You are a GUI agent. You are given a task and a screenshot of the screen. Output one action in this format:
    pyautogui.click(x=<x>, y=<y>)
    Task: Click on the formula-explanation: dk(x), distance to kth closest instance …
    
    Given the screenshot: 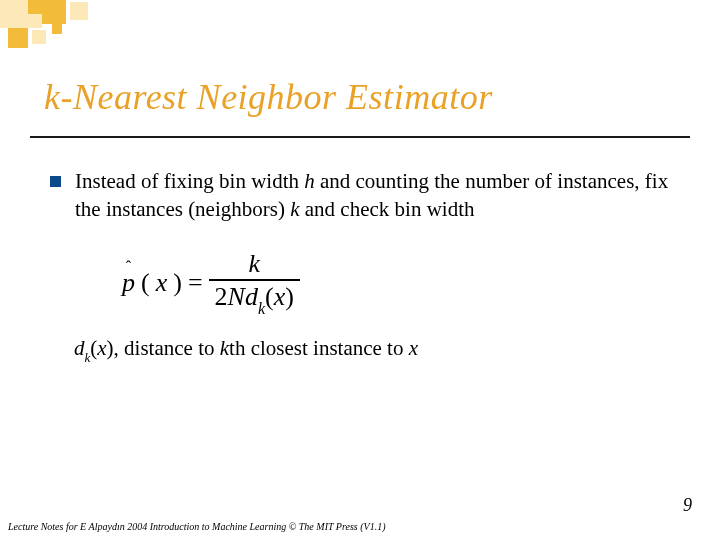 What is the action you would take?
    pyautogui.click(x=372, y=350)
    